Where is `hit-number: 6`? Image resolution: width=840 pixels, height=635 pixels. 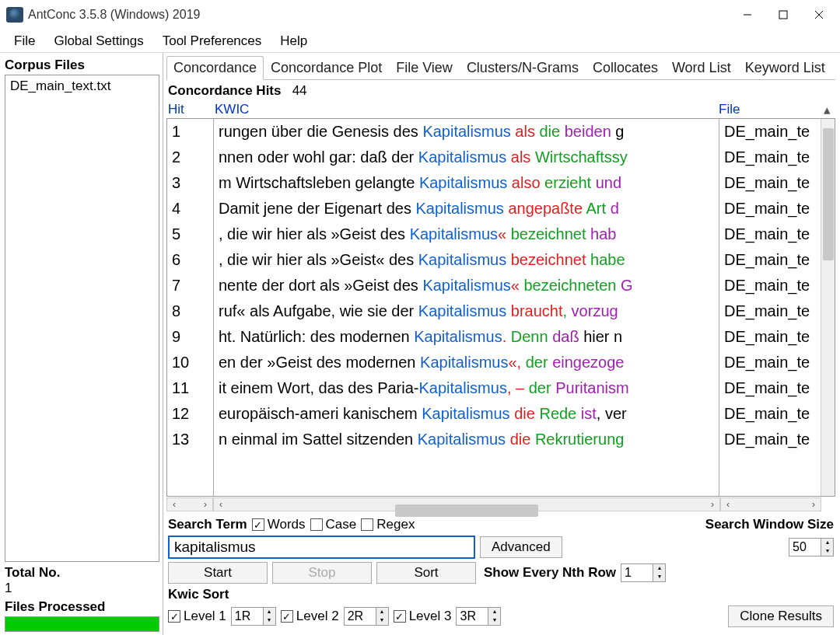
hit-number: 6 is located at coordinates (190, 260).